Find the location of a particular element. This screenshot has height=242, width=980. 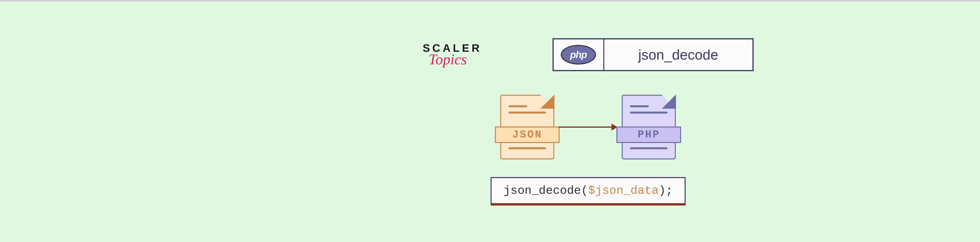

code-variable: $json_data is located at coordinates (624, 190).